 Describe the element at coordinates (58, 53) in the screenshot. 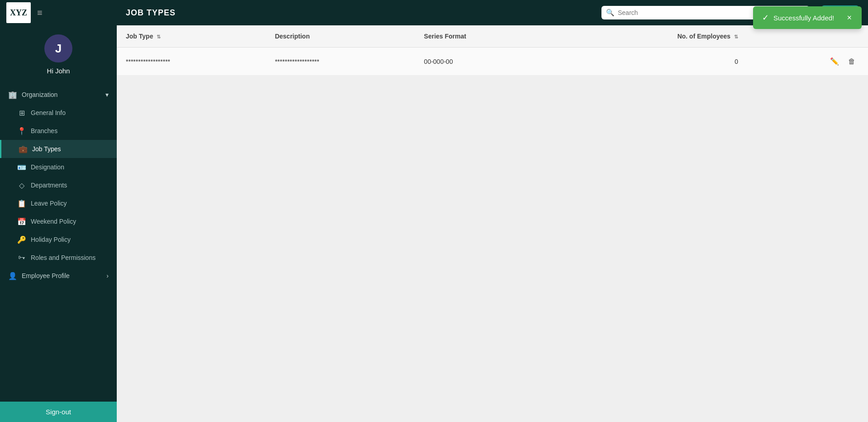

I see `user-section: J Hi John` at that location.